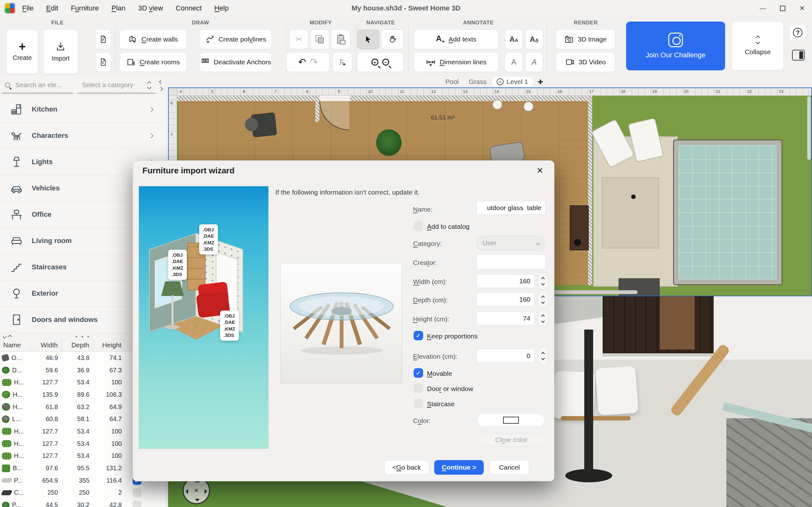  What do you see at coordinates (83, 136) in the screenshot?
I see `sidebar-item-characters: Characters` at bounding box center [83, 136].